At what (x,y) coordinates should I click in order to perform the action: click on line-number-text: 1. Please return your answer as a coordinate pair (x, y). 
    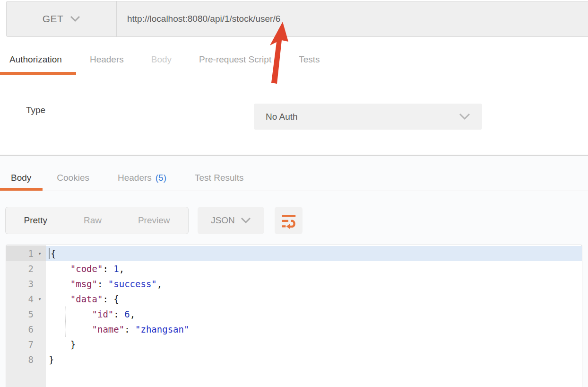
    Looking at the image, I should click on (20, 254).